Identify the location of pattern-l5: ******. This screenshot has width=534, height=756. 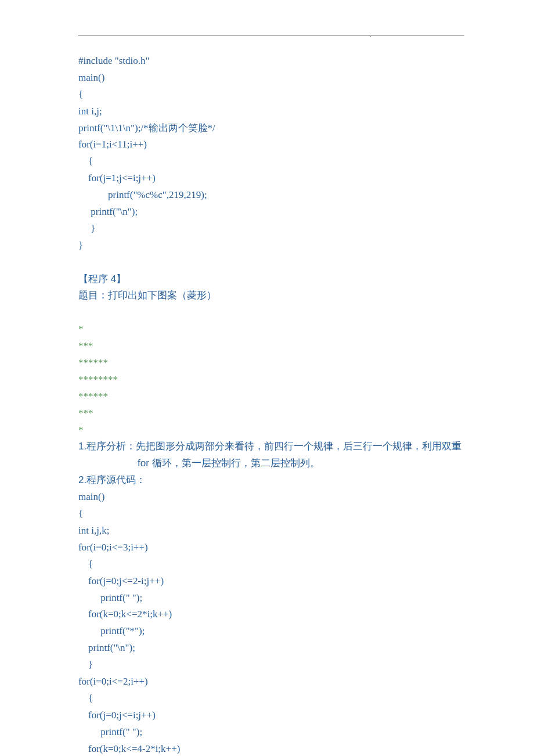
(272, 397).